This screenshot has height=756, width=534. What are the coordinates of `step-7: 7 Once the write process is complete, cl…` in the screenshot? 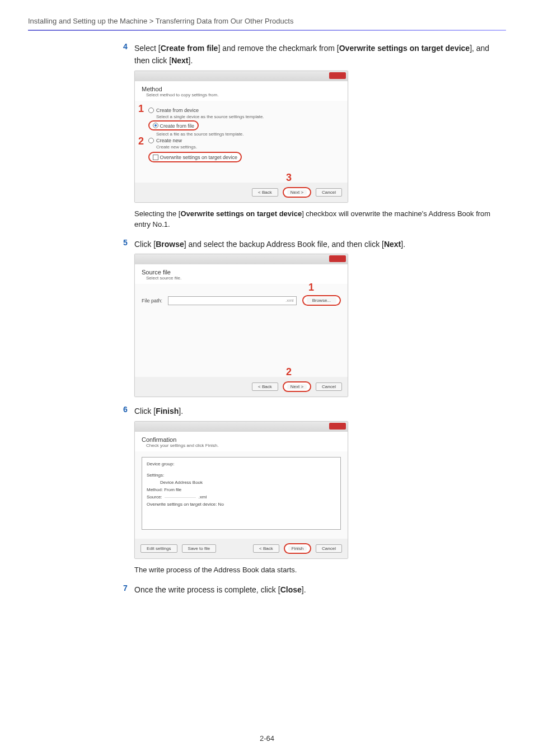 It's located at (315, 590).